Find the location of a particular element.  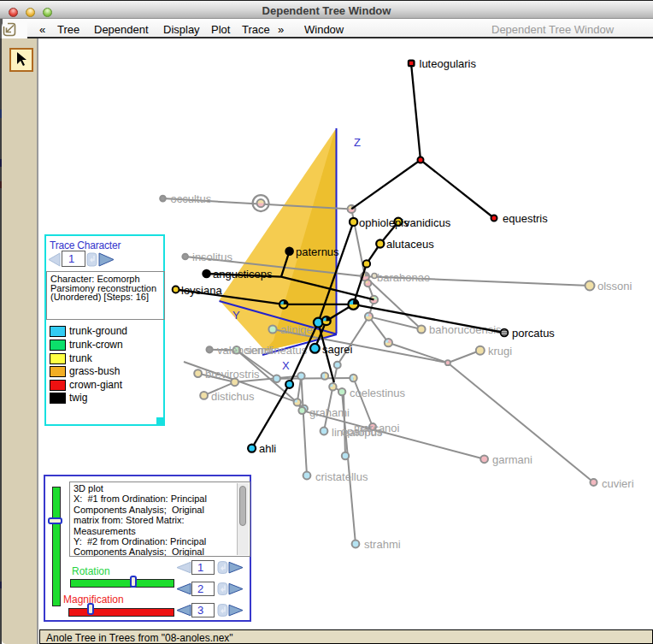

svg-text: semilineatus is located at coordinates (277, 351).